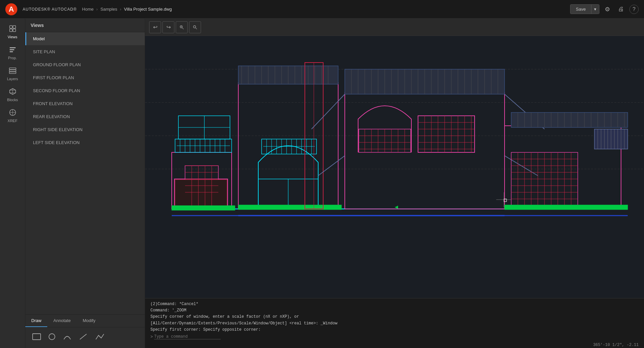 Image resolution: width=644 pixels, height=348 pixels. I want to click on svg-text: A, so click(11, 9).